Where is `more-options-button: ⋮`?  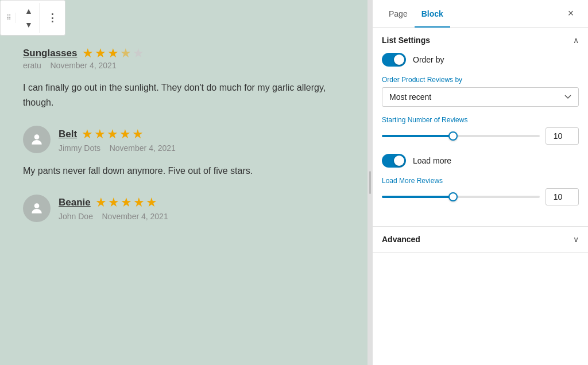 more-options-button: ⋮ is located at coordinates (52, 18).